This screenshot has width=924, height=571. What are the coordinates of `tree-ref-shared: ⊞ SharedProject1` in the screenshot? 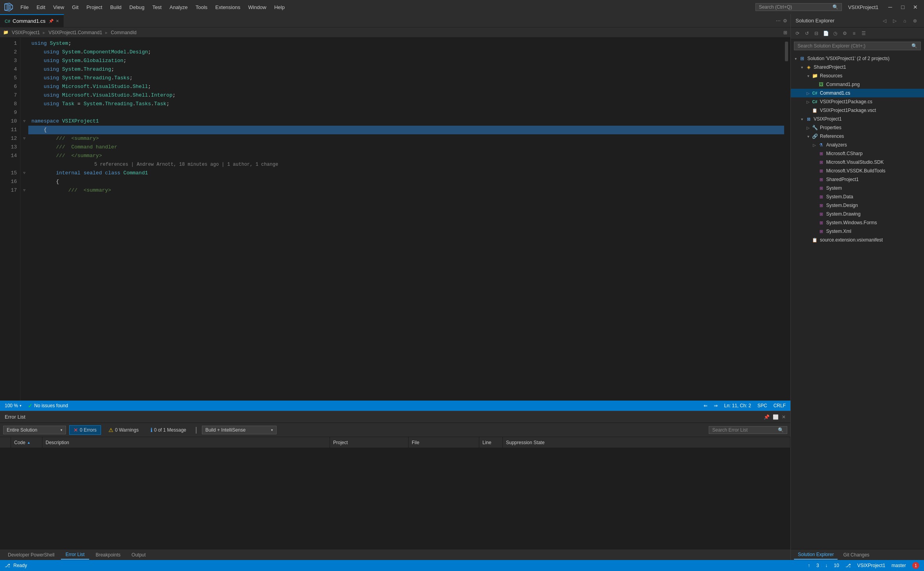 It's located at (857, 179).